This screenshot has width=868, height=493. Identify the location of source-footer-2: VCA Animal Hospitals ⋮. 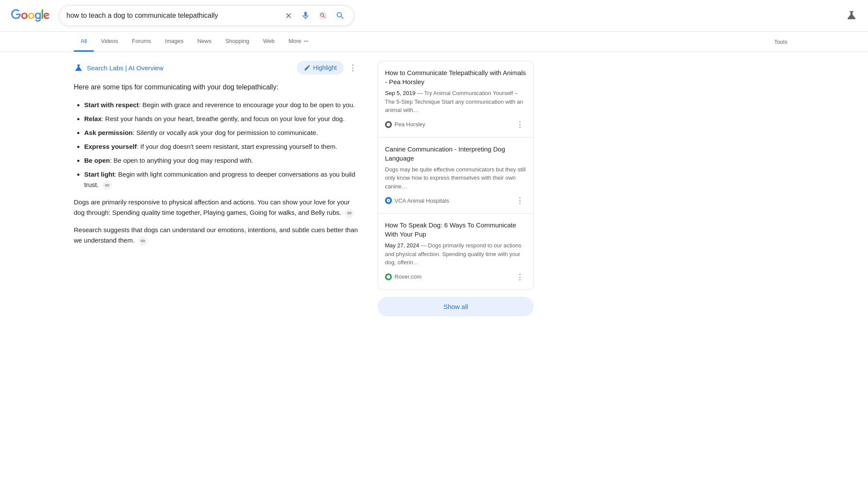
(456, 200).